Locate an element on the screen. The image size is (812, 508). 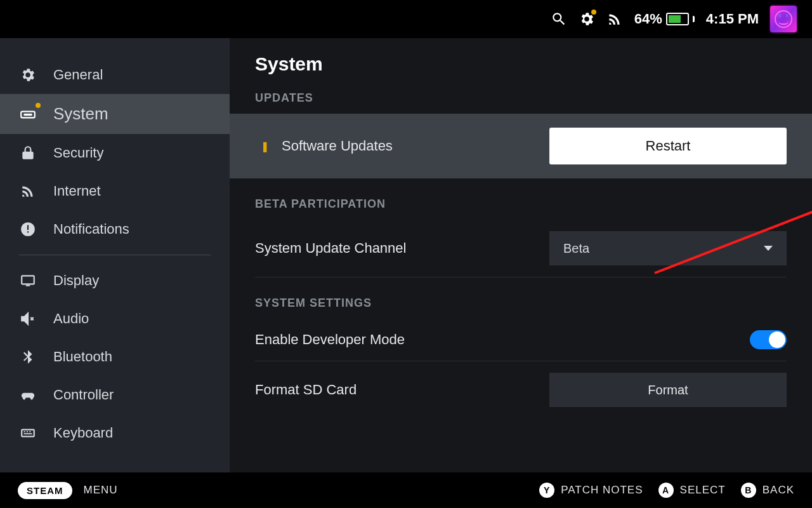
channel-dropdown: Beta is located at coordinates (668, 248).